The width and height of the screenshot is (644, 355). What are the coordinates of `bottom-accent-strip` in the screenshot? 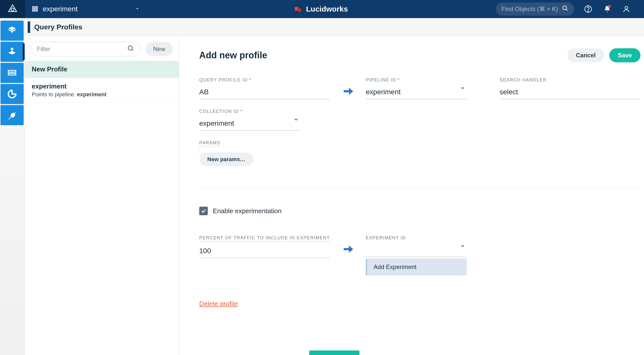 It's located at (334, 353).